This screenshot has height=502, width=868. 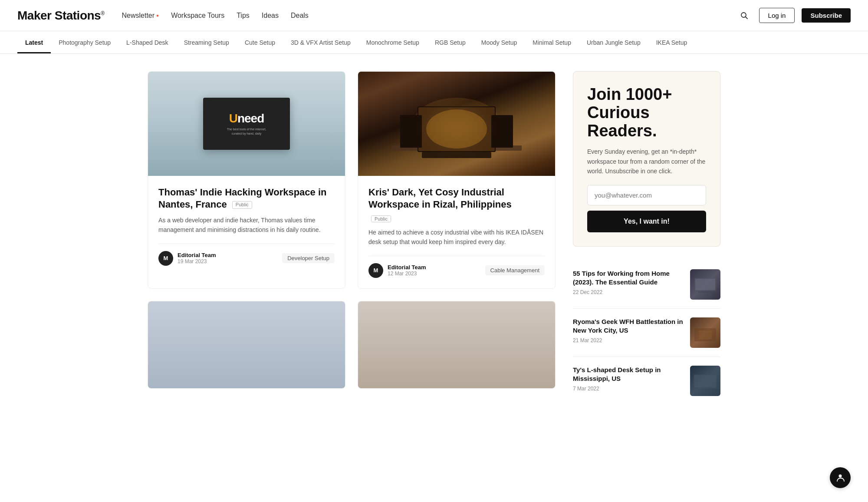 What do you see at coordinates (705, 284) in the screenshot?
I see `sidebar-article-1-thumbnail` at bounding box center [705, 284].